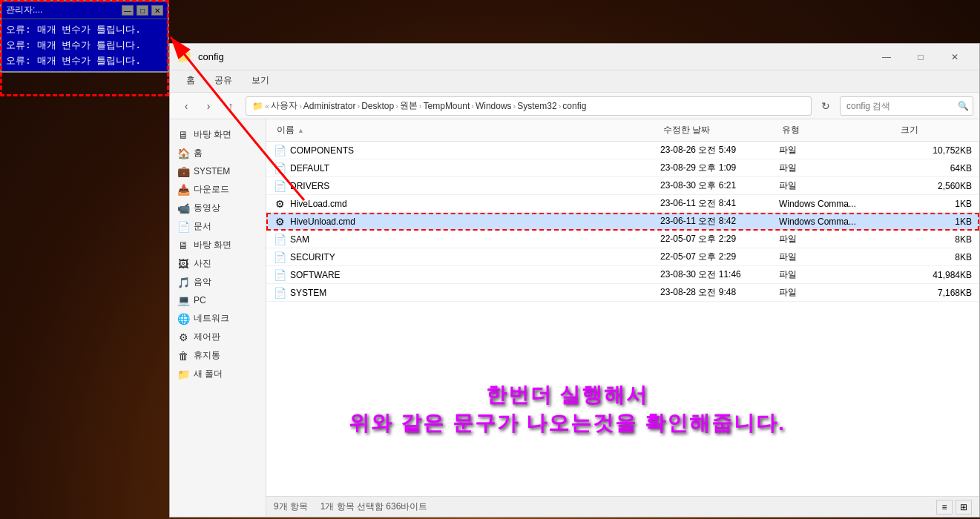 Image resolution: width=980 pixels, height=519 pixels. I want to click on file-row: 📄 SOFTWARE 23-08-30 오전 11:46 파일 41,984KB, so click(623, 275).